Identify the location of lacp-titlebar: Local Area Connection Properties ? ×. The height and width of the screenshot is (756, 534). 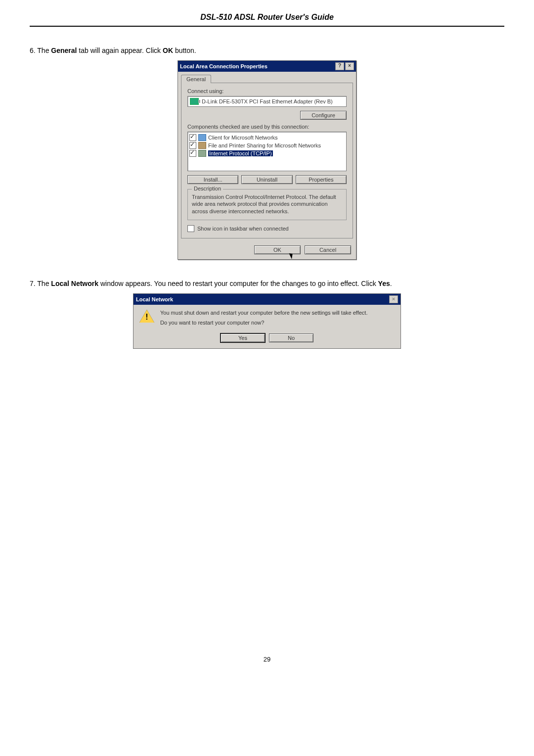
(267, 66).